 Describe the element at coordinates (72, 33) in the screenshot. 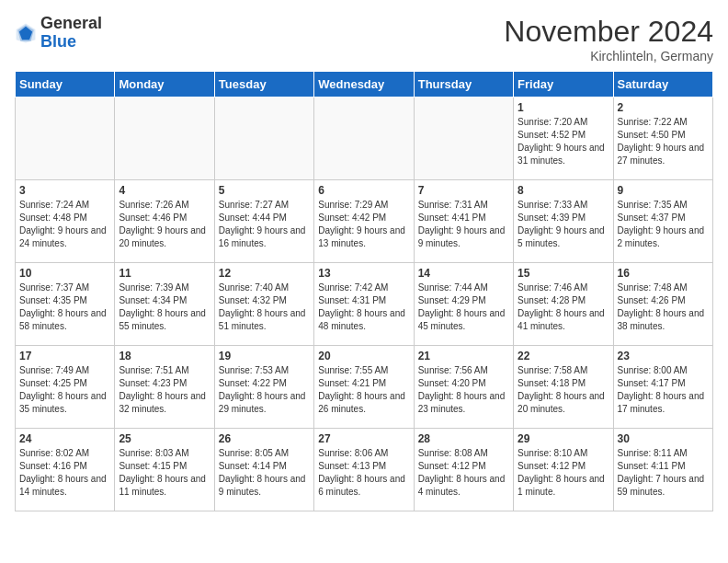

I see `logo-text: General Blue` at that location.